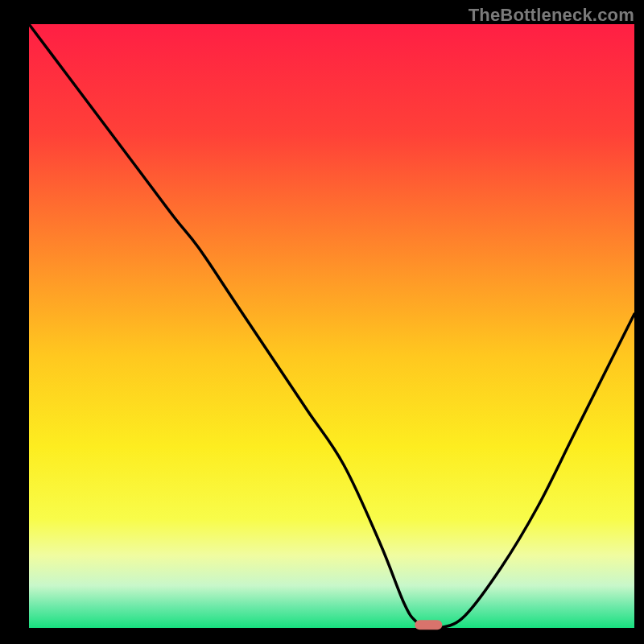 This screenshot has height=644, width=644. Describe the element at coordinates (551, 15) in the screenshot. I see `watermark-text: TheBottleneck.com` at that location.